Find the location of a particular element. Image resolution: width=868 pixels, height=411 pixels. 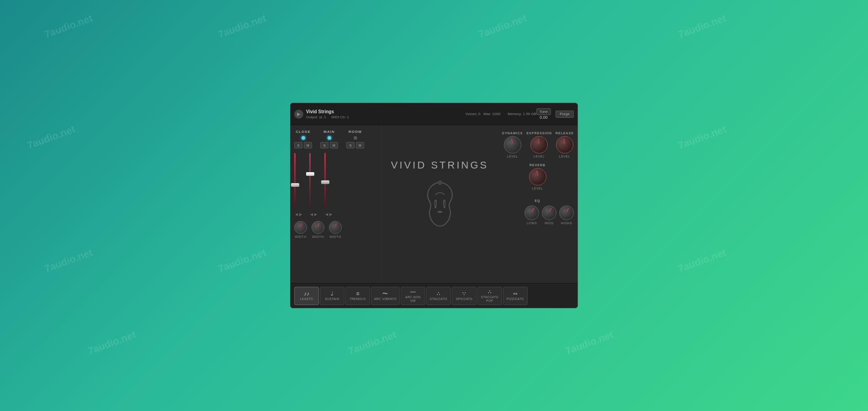

expression-group: EXPRESSION LEVEL is located at coordinates (539, 145).